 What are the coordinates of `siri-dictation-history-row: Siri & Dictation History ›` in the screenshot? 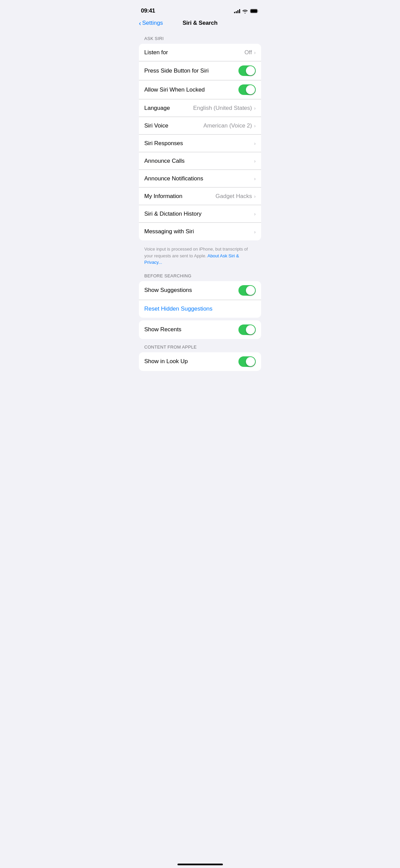 It's located at (200, 214).